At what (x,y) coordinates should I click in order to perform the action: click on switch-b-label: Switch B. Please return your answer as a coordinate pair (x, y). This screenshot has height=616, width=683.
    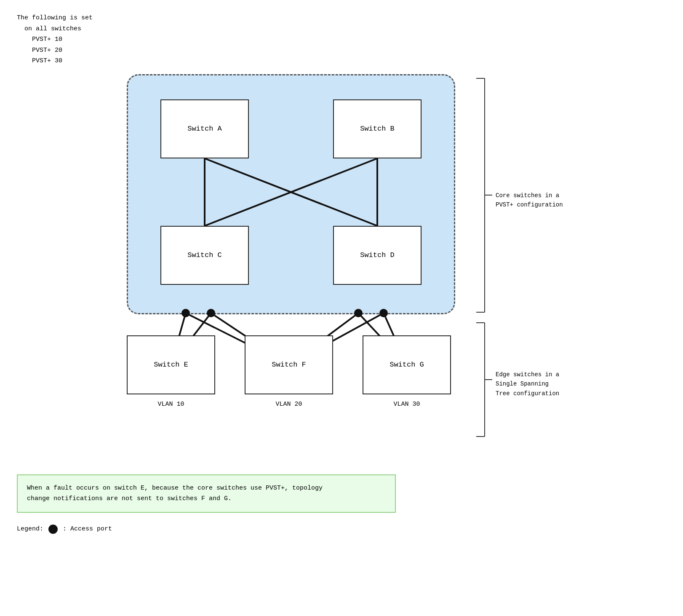
    Looking at the image, I should click on (377, 129).